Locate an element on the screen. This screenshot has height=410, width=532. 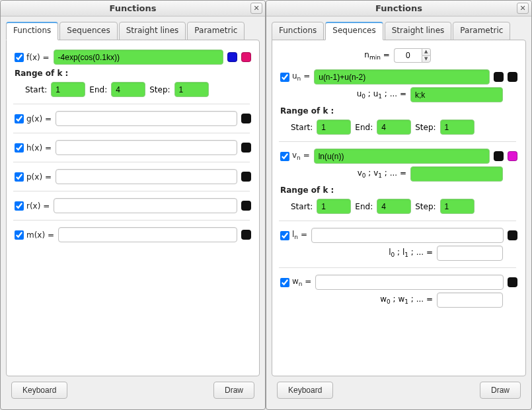
range-label: Range of k : is located at coordinates (133, 73).